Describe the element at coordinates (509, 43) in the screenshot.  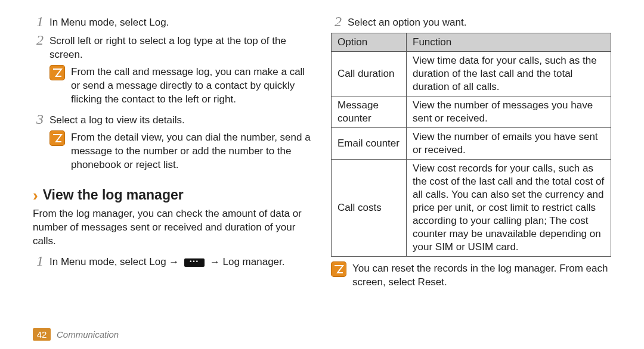
I see `col-function: Function` at that location.